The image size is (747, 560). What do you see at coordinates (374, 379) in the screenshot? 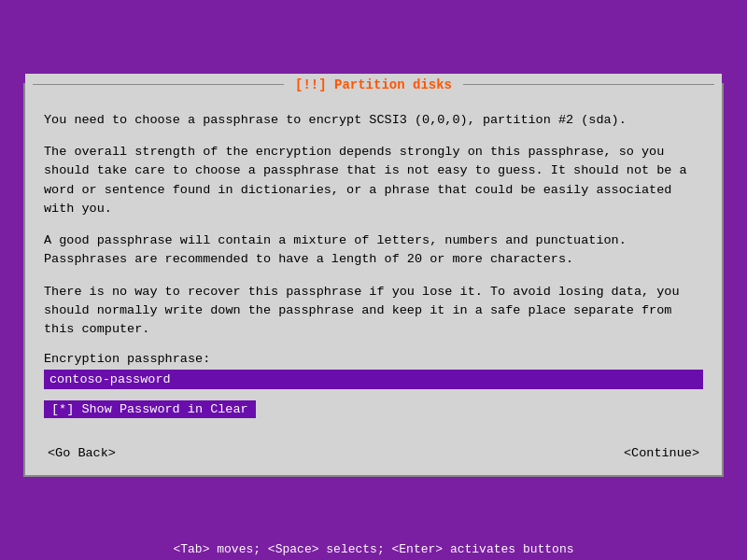
I see `passphrase-input` at bounding box center [374, 379].